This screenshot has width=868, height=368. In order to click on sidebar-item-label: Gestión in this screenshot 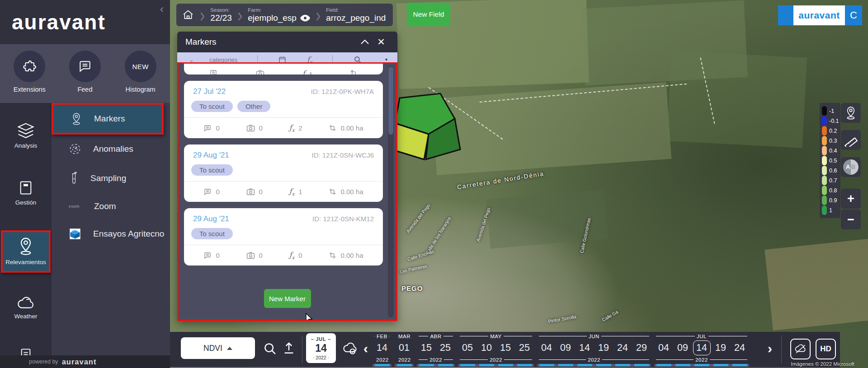, I will do `click(26, 202)`.